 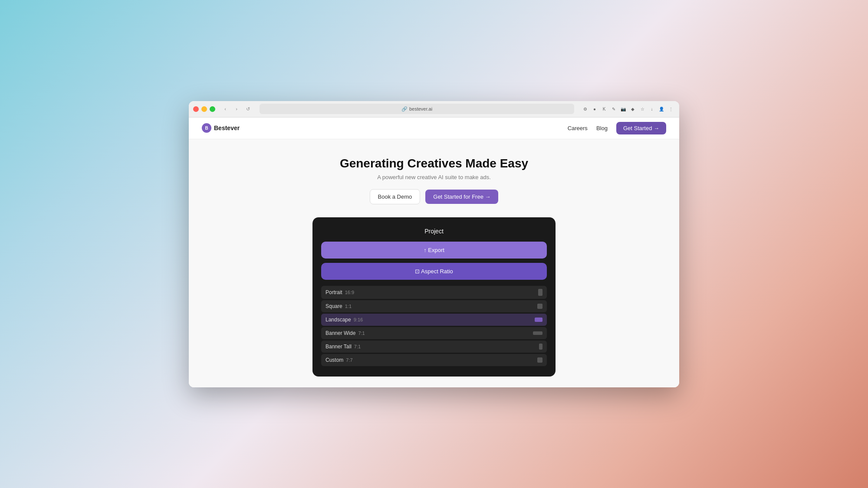 I want to click on hero-title: Generating Creatives Made Easy, so click(x=434, y=164).